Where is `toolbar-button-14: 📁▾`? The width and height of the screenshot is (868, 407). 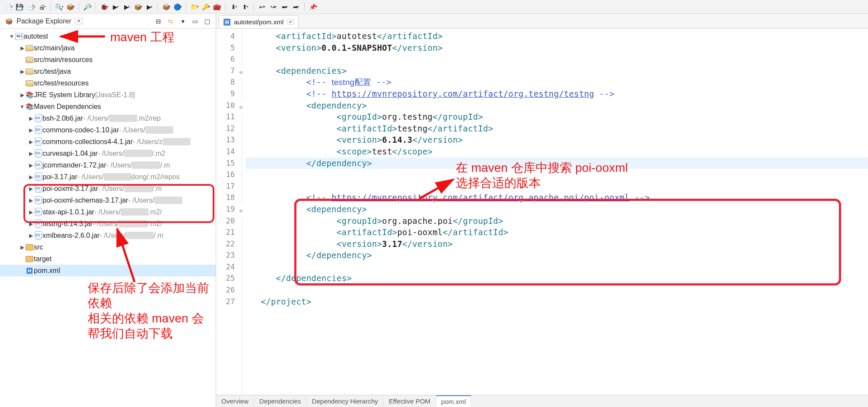 toolbar-button-14: 📁▾ is located at coordinates (194, 7).